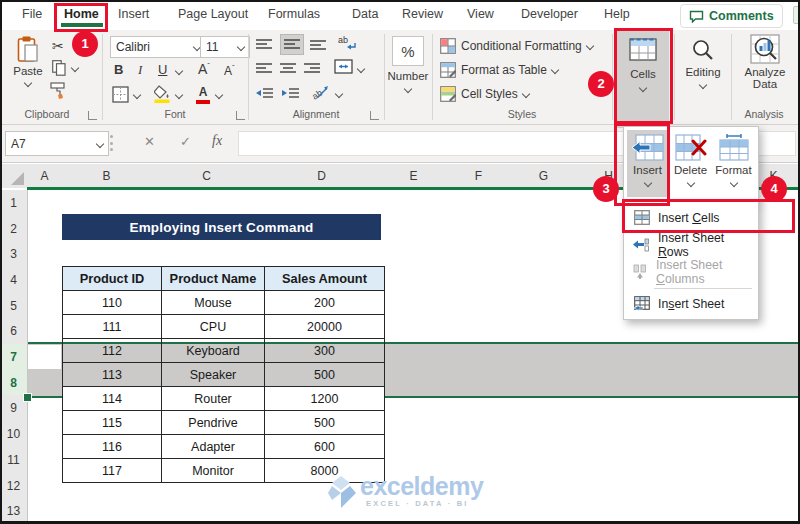 This screenshot has width=800, height=524. What do you see at coordinates (422, 14) in the screenshot?
I see `tab-review: Review` at bounding box center [422, 14].